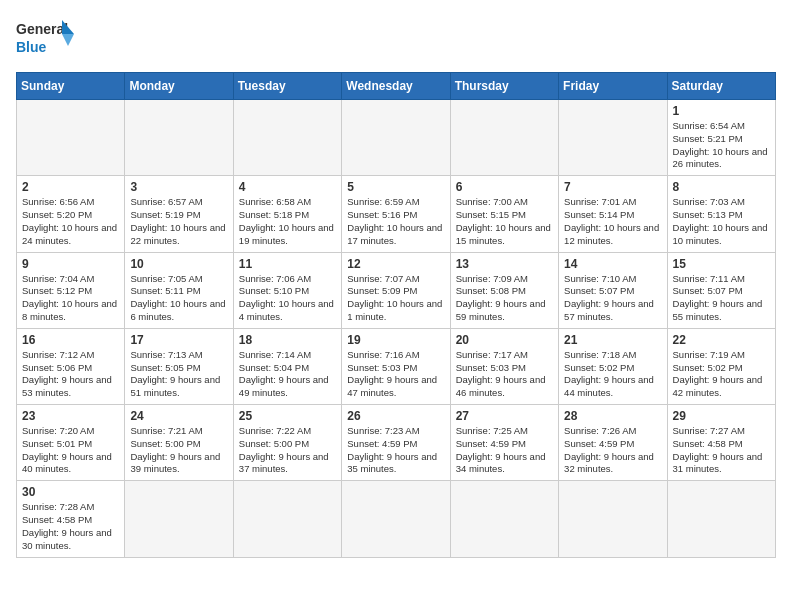 This screenshot has height=612, width=792. What do you see at coordinates (504, 222) in the screenshot?
I see `day-info: Sunrise: 7:00 AM Sunset: 5:15 PM Dayligh…` at bounding box center [504, 222].